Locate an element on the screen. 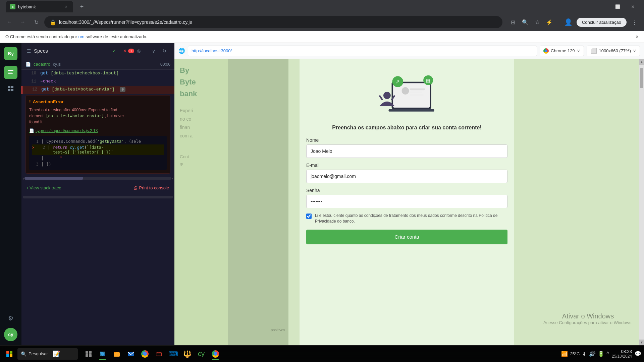 The image size is (644, 362). browser-selector: Chrome 129 ∨ is located at coordinates (562, 51).